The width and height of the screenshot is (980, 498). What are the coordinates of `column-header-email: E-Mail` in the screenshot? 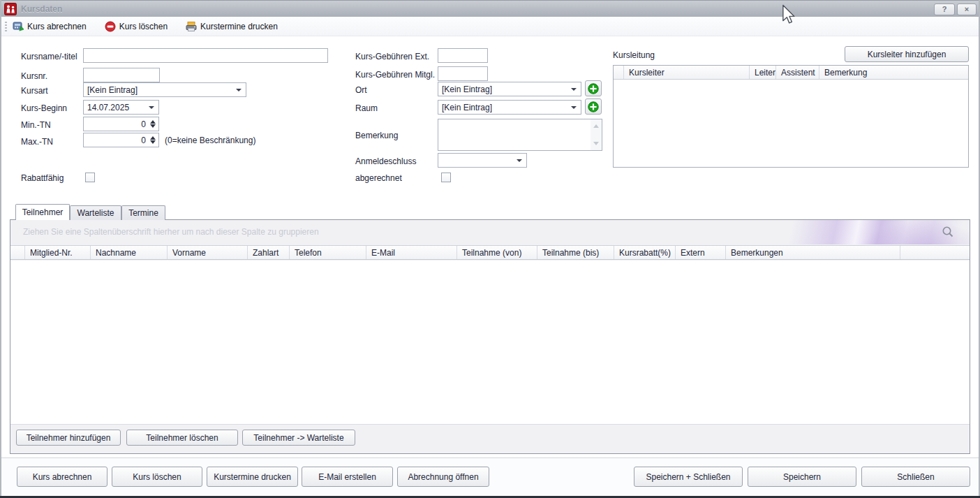 It's located at (412, 253).